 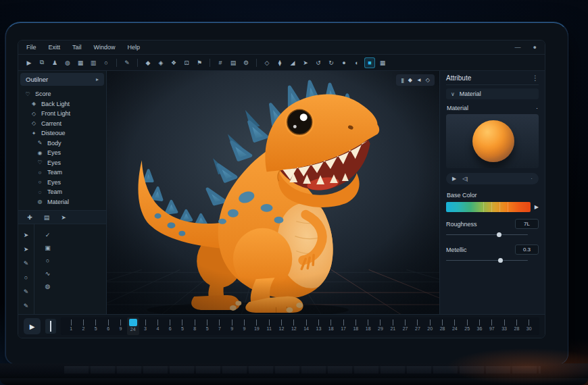 I want to click on contrast-sphere-icon: ◐, so click(x=357, y=63).